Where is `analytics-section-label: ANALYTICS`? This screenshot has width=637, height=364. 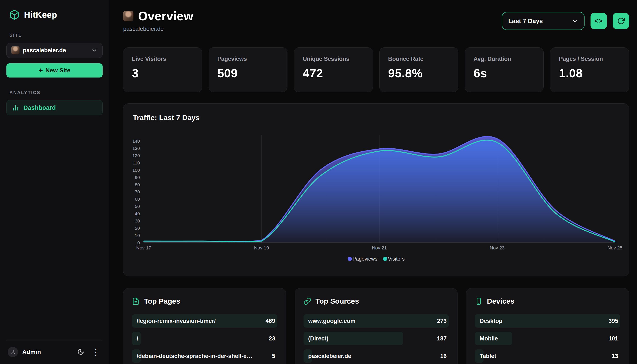 analytics-section-label: ANALYTICS is located at coordinates (56, 92).